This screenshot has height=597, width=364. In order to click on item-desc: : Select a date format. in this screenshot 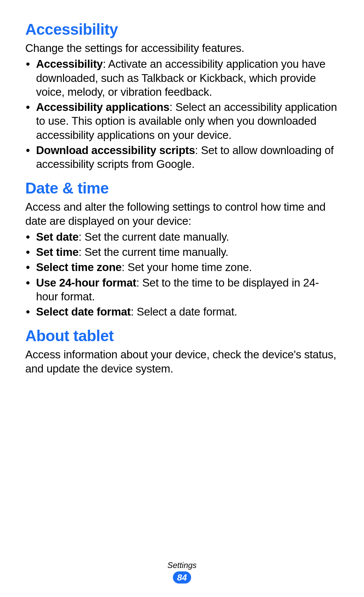, I will do `click(184, 311)`.